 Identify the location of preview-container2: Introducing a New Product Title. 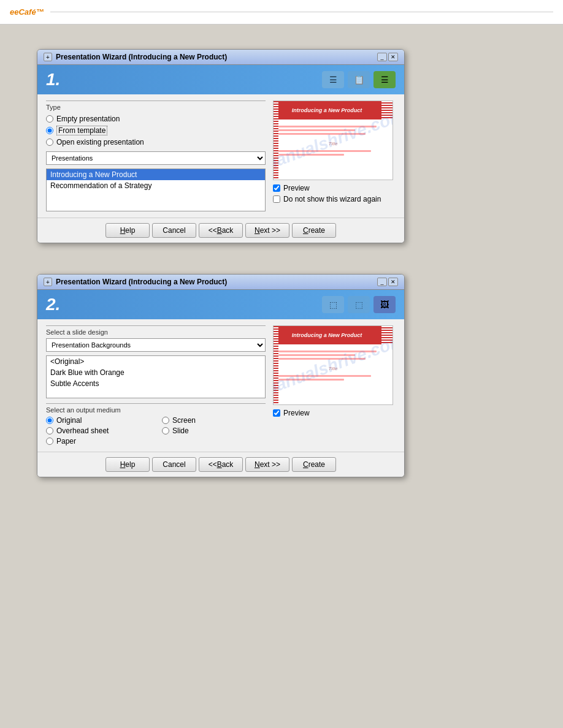
(333, 365).